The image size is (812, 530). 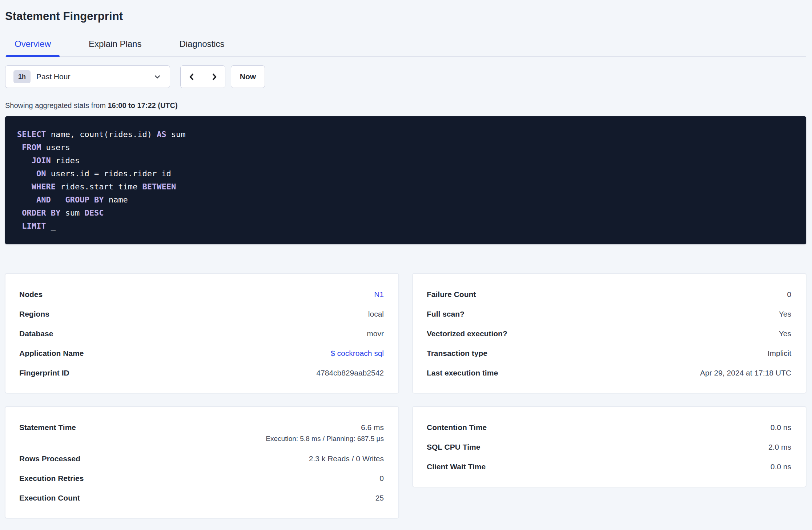 I want to click on stat-value-link: $ cockroach sql, so click(x=357, y=353).